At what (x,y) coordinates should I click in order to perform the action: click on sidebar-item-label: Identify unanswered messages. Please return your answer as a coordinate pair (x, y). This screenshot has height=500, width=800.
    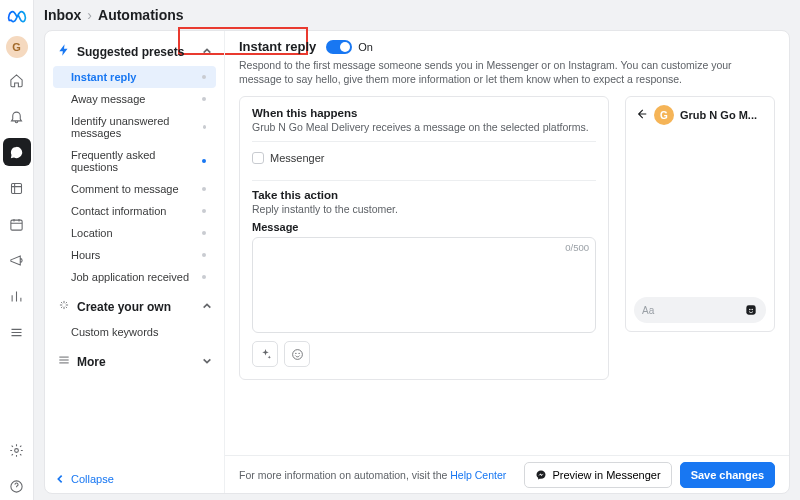
    Looking at the image, I should click on (137, 127).